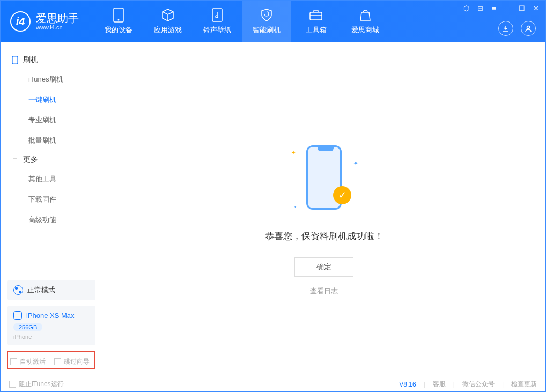 This screenshot has height=392, width=546. Describe the element at coordinates (119, 30) in the screenshot. I see `nav-label: 我的设备` at that location.